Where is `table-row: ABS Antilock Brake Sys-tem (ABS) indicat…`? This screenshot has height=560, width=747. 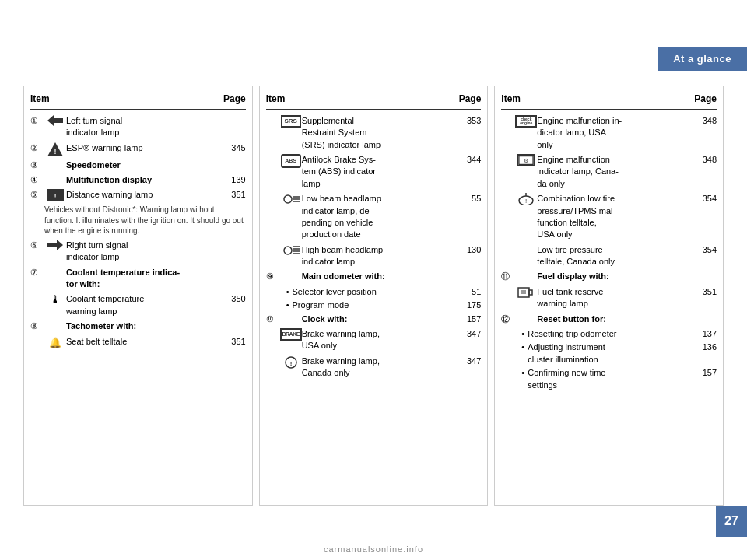 table-row: ABS Antilock Brake Sys-tem (ABS) indicat… is located at coordinates (374, 172).